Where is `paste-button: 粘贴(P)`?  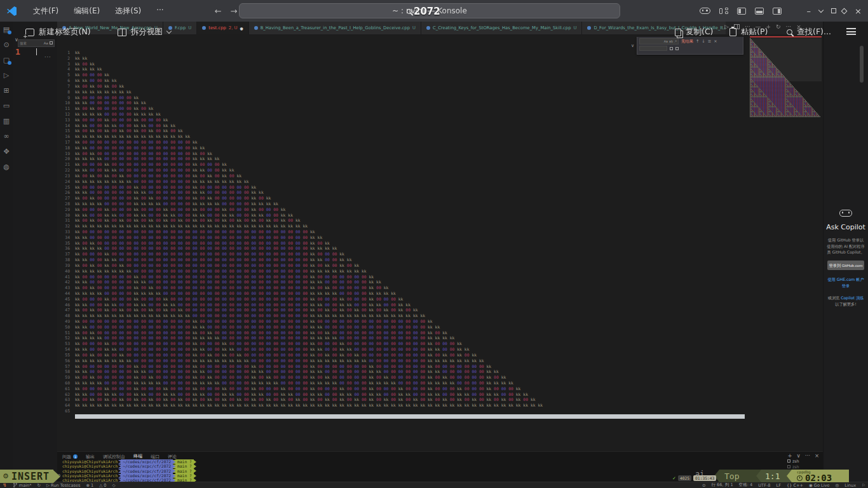 paste-button: 粘贴(P) is located at coordinates (749, 32).